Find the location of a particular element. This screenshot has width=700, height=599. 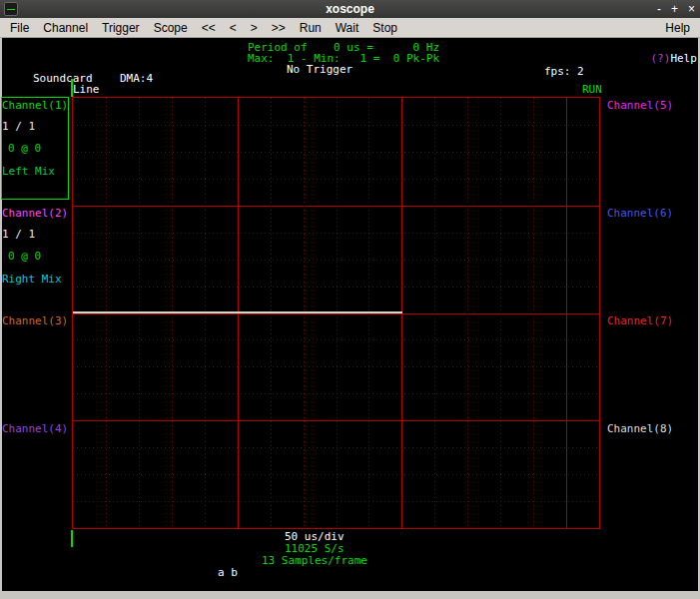

channel-2-scale: 1 / 1 is located at coordinates (18, 234).